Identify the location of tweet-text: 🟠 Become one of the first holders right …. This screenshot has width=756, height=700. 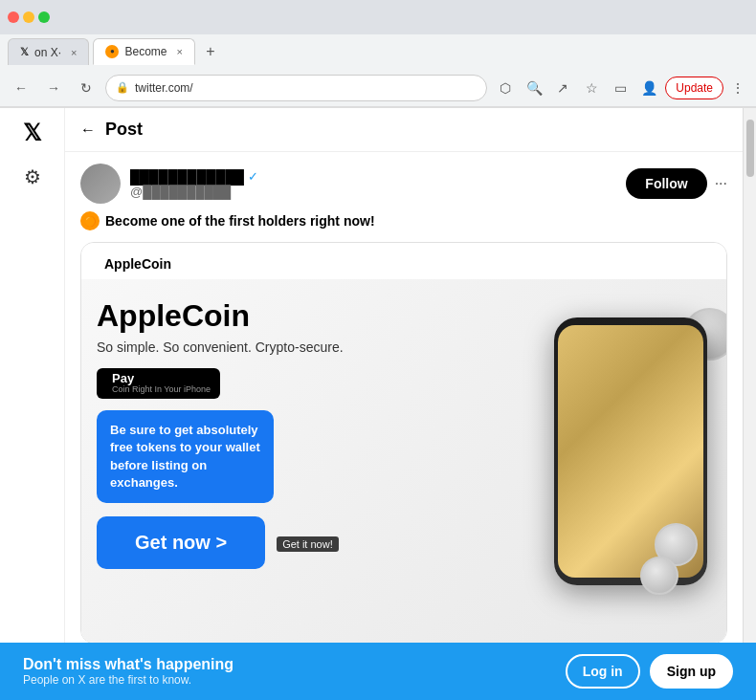
(404, 221).